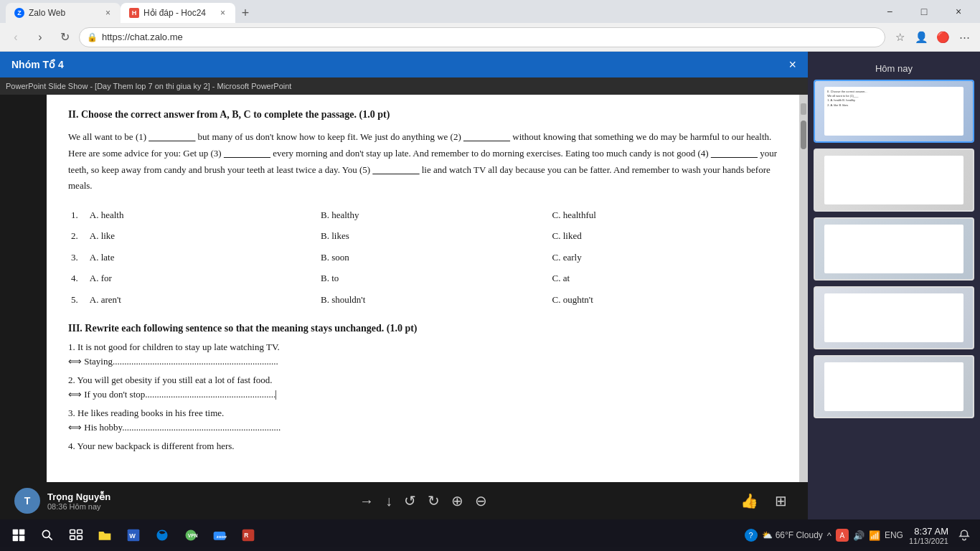 The image size is (980, 551). I want to click on maximize-button: □, so click(924, 11).